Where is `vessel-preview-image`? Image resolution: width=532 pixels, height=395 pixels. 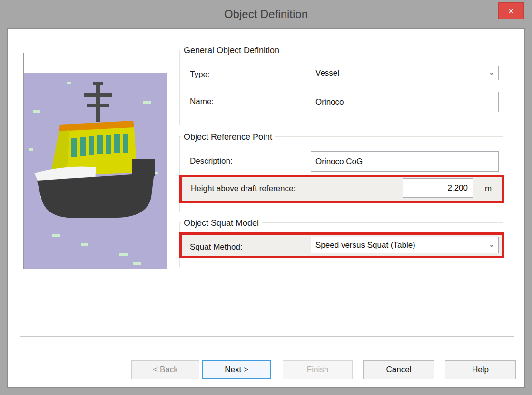
vessel-preview-image is located at coordinates (95, 161).